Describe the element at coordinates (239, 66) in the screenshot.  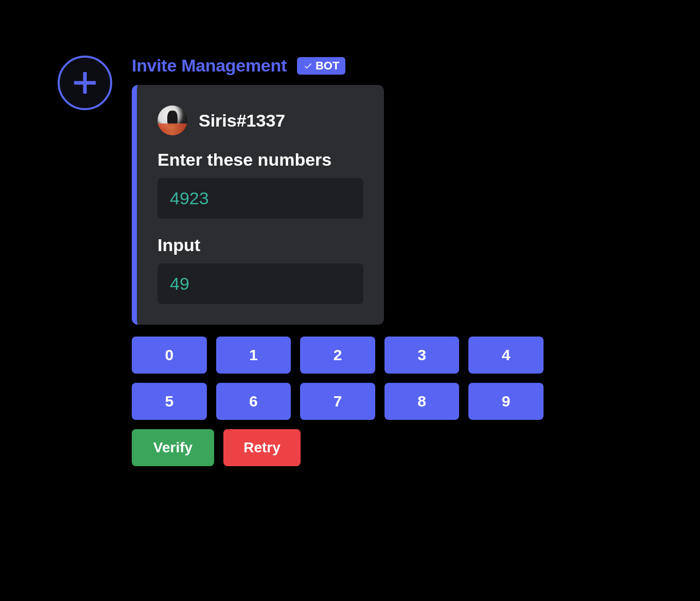
I see `message-header: Invite Management BOT` at that location.